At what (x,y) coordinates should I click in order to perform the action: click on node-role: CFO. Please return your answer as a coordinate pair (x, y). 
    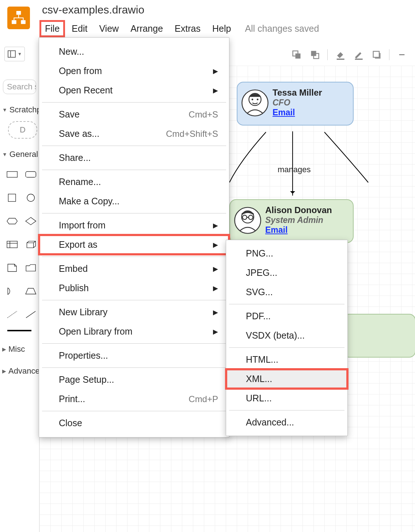
    Looking at the image, I should click on (309, 103).